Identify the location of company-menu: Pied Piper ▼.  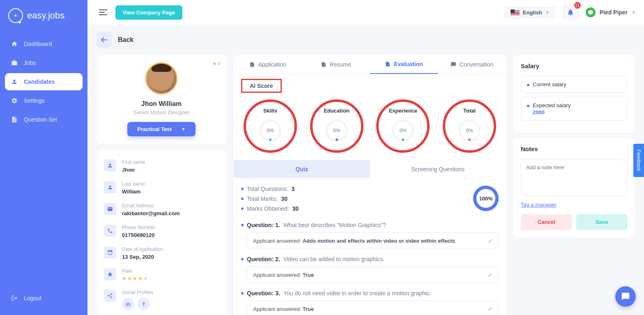
(611, 12).